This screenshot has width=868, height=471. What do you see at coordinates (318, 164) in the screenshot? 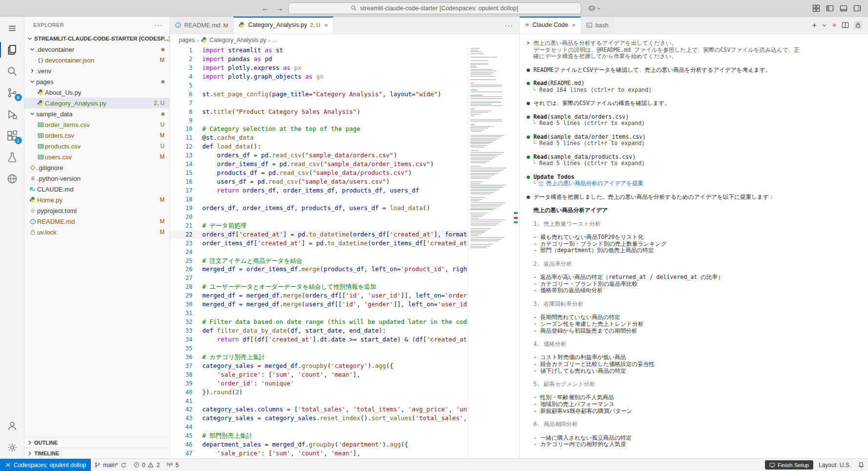
I see `code-line: 14 order_items_df = pd.read_csv("sample_…` at bounding box center [318, 164].